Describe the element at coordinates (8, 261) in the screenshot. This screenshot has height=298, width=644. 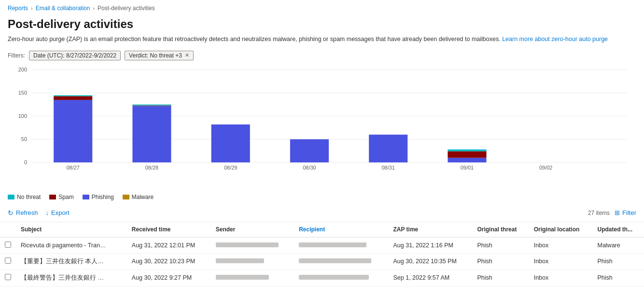
I see `row-2-checkbox` at that location.